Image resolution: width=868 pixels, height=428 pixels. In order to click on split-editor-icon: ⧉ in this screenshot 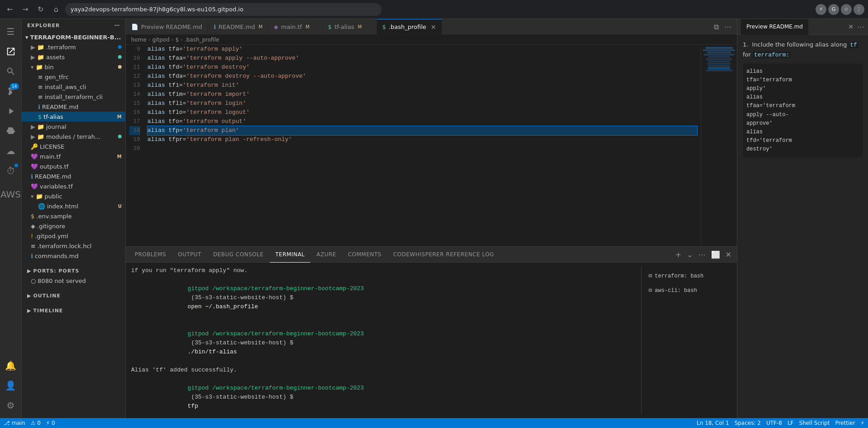, I will do `click(716, 27)`.